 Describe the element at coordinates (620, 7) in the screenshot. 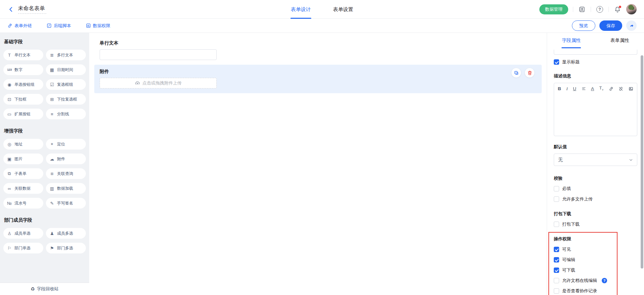

I see `notification-dot` at that location.